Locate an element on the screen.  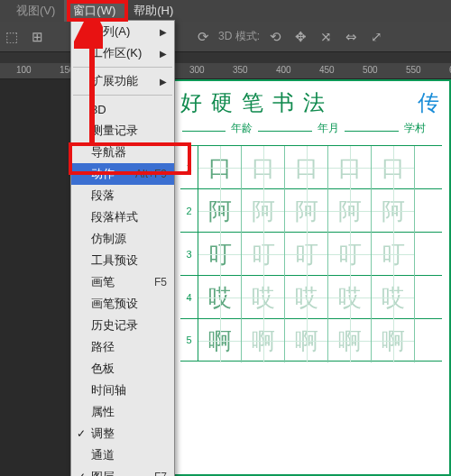
menu-item: 工作区(K)▶ is located at coordinates (123, 53).